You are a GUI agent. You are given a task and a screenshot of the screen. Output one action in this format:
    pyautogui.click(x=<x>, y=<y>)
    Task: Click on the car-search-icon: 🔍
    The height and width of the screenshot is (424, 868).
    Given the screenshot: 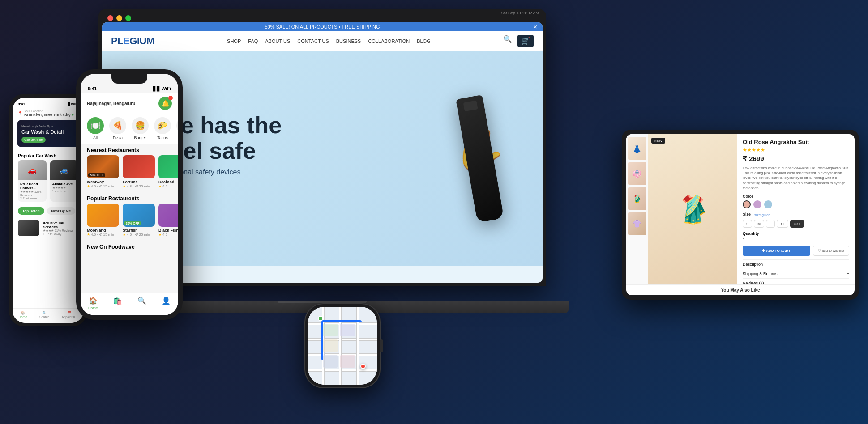 What is the action you would take?
    pyautogui.click(x=45, y=313)
    